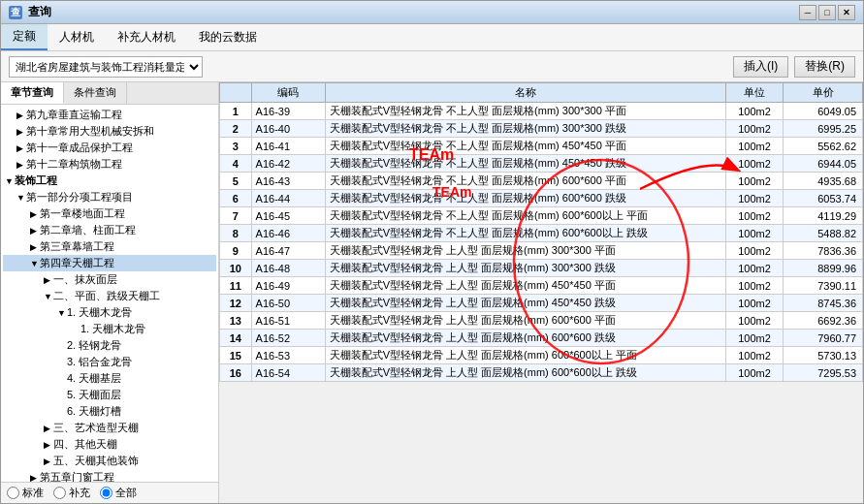 The height and width of the screenshot is (504, 864). What do you see at coordinates (110, 461) in the screenshot?
I see `tree-item-other-deco: ▶五、天棚其他装饰` at bounding box center [110, 461].